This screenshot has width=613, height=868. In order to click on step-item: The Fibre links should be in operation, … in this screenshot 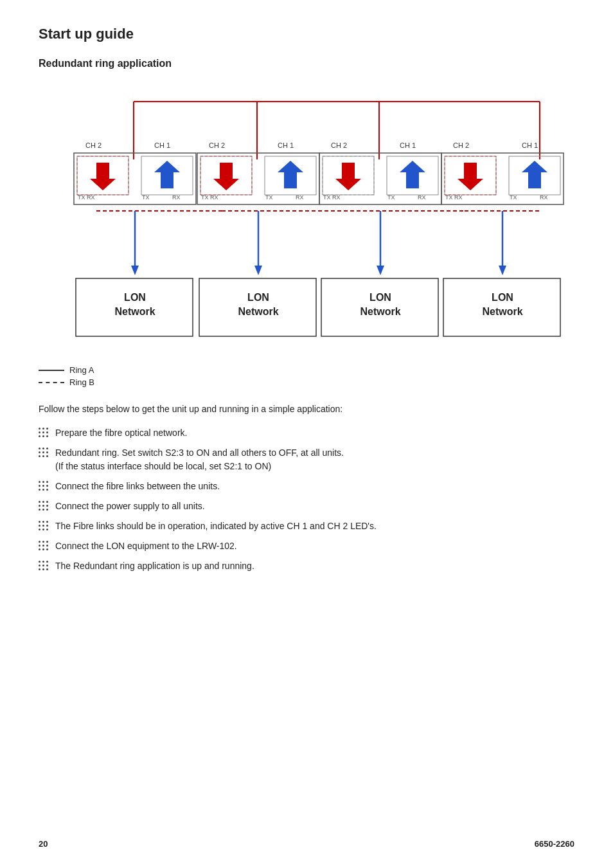, I will do `click(306, 526)`.